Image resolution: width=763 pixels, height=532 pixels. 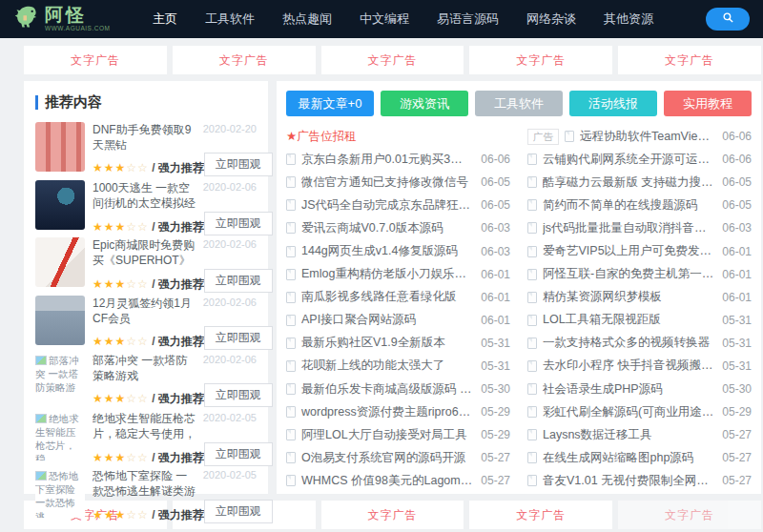 What do you see at coordinates (399, 320) in the screenshot?
I see `article-row: API接口聚合网站源码 06-01` at bounding box center [399, 320].